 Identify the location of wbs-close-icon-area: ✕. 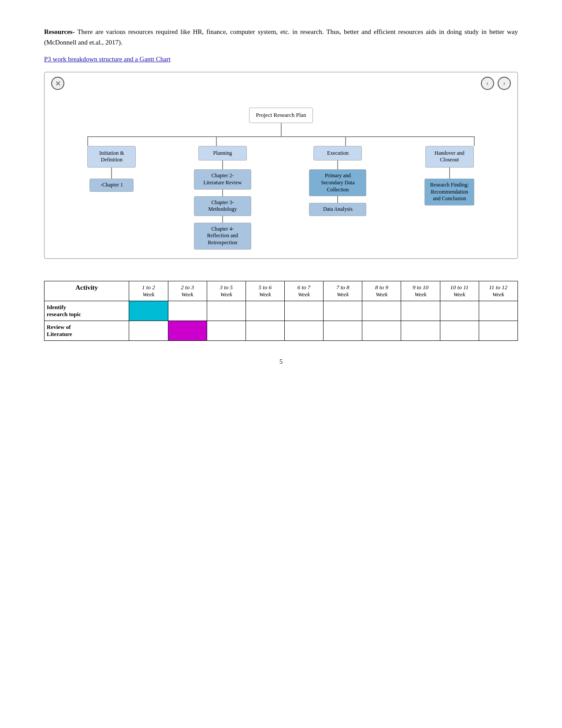
(58, 83).